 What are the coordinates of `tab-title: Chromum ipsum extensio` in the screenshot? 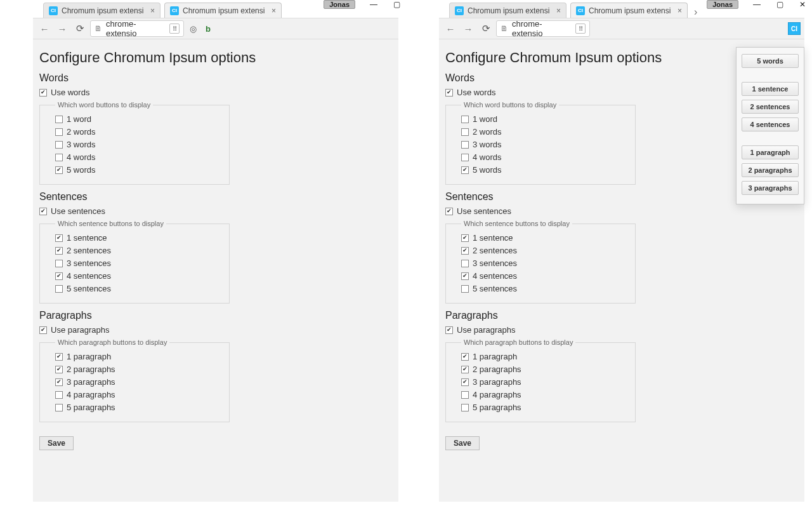 It's located at (224, 11).